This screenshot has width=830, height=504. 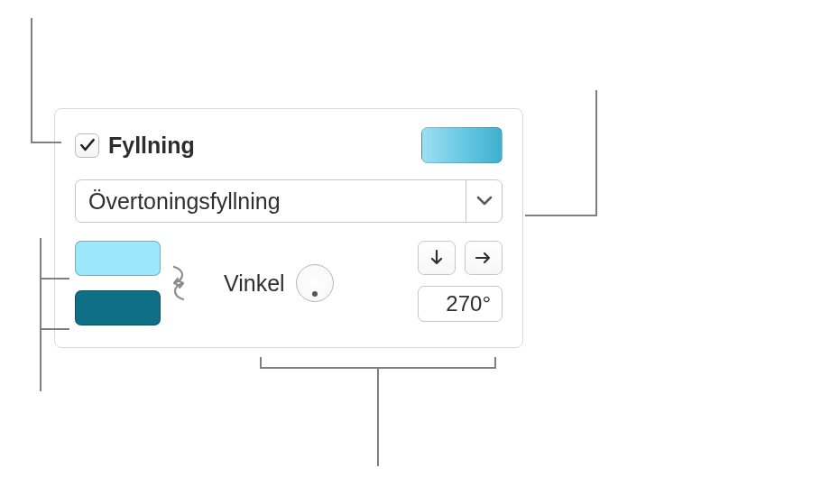 I want to click on fill-type-selected: Övertoningsfyllning, so click(x=271, y=201).